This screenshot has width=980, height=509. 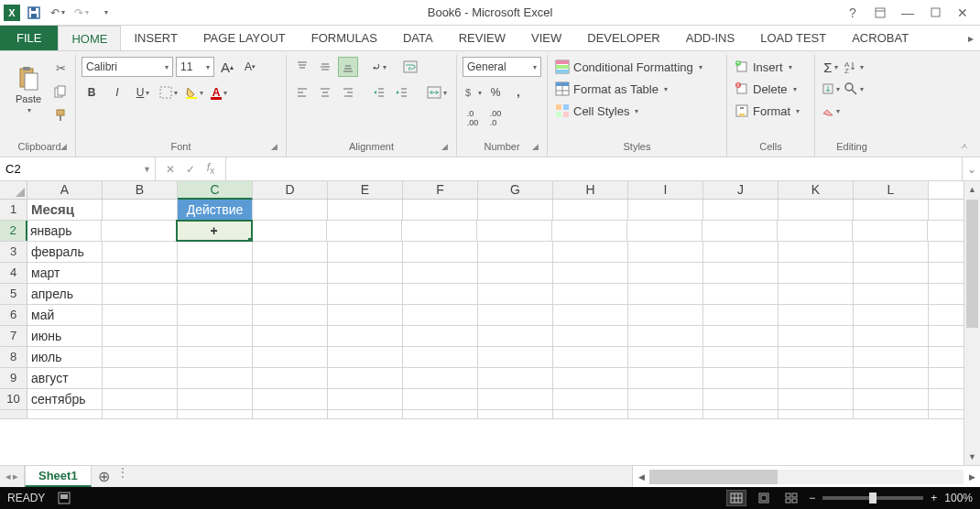 I want to click on orientation-icon: ⤾▾, so click(x=379, y=67).